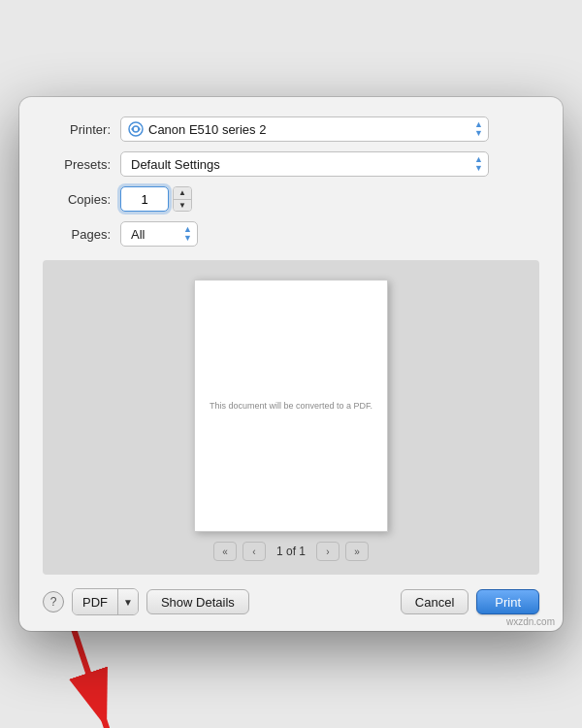  Describe the element at coordinates (305, 129) in the screenshot. I see `printer-select: Canon E510 series 2` at that location.